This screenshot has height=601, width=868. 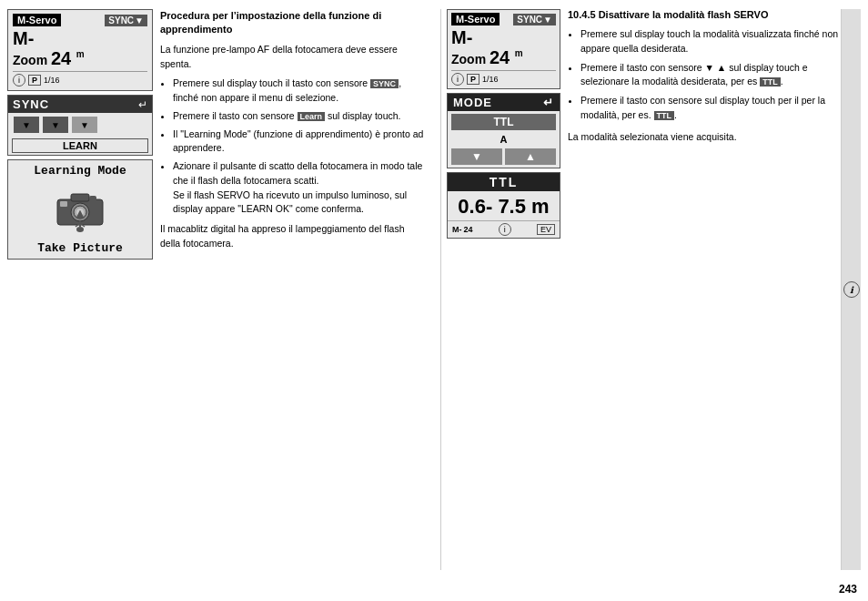 What do you see at coordinates (504, 206) in the screenshot?
I see `range-text: 0.6- 7.5 m` at bounding box center [504, 206].